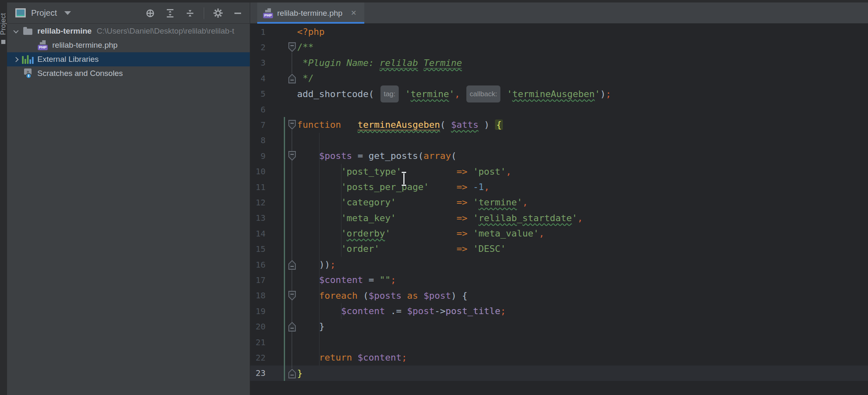 The height and width of the screenshot is (395, 868). What do you see at coordinates (170, 13) in the screenshot?
I see `expand-all-button` at bounding box center [170, 13].